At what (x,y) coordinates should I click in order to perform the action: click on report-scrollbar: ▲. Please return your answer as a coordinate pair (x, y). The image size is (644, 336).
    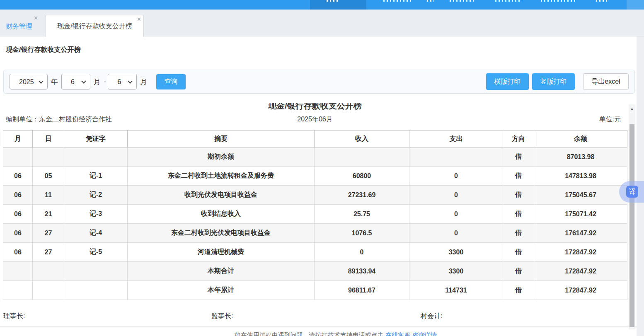
    Looking at the image, I should click on (632, 217).